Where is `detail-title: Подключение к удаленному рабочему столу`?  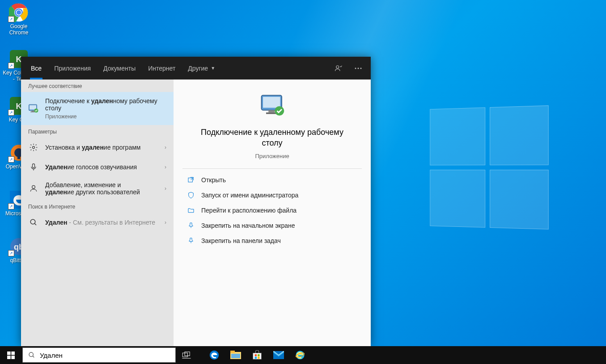 detail-title: Подключение к удаленному рабочему столу is located at coordinates (272, 138).